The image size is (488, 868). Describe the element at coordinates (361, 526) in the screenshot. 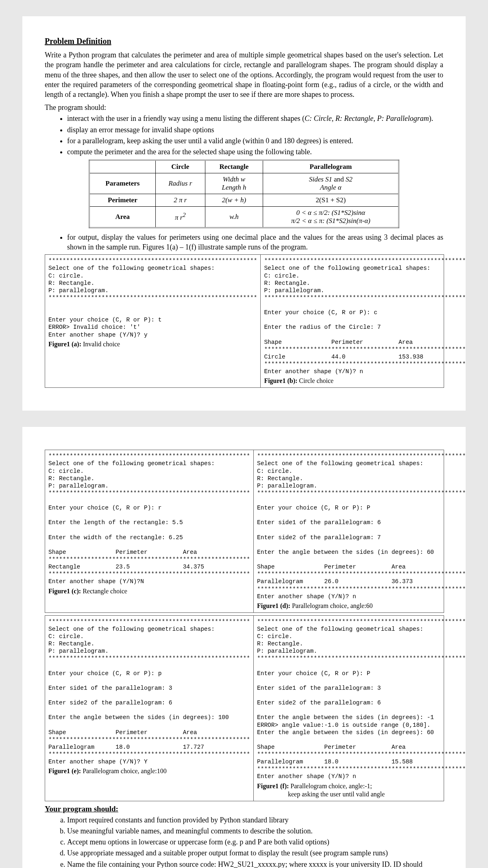

I see `figure-d-text: ****************************************…` at that location.